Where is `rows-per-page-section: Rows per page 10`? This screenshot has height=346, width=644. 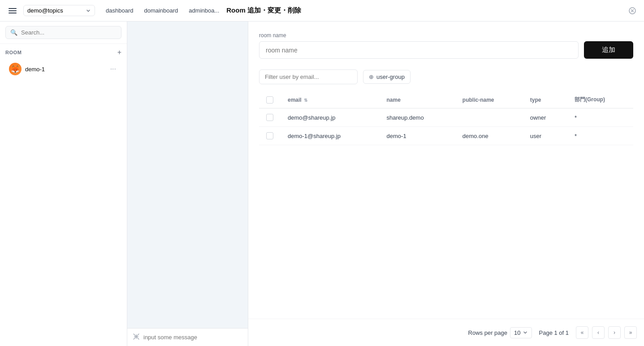 rows-per-page-section: Rows per page 10 is located at coordinates (500, 333).